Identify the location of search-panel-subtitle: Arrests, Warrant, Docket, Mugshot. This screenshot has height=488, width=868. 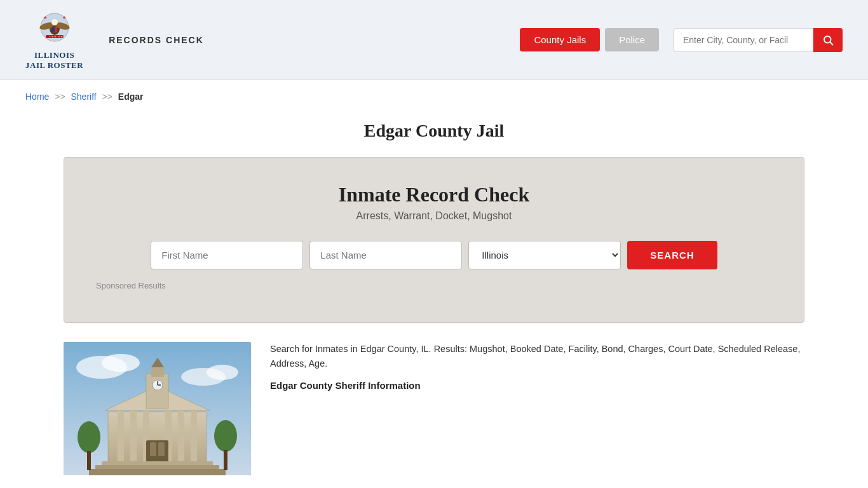
(434, 216).